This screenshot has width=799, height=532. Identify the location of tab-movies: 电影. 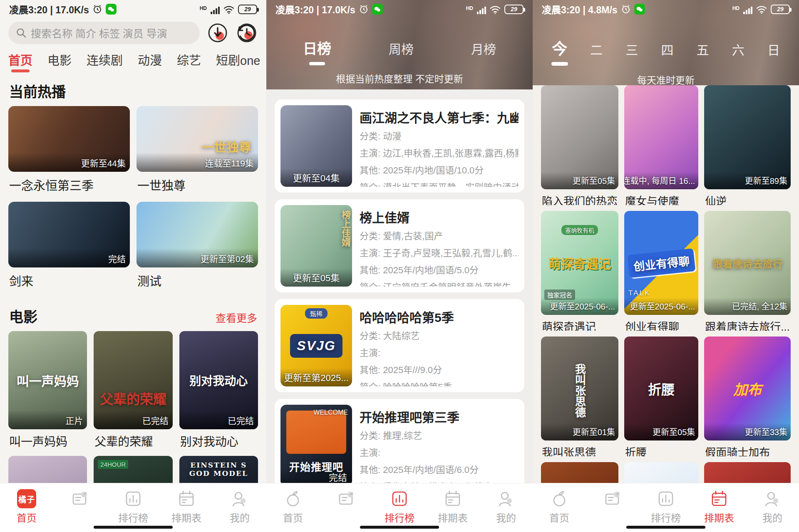
(60, 62).